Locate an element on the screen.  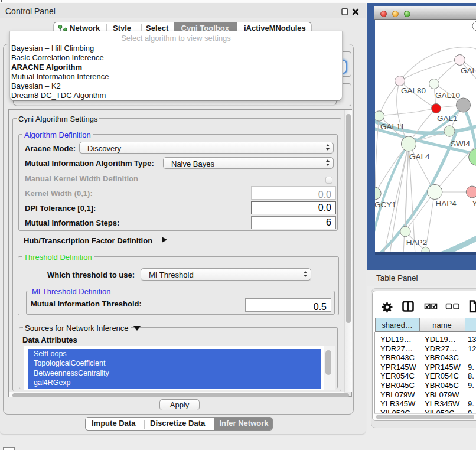
svg-text: SWI4 is located at coordinates (461, 144).